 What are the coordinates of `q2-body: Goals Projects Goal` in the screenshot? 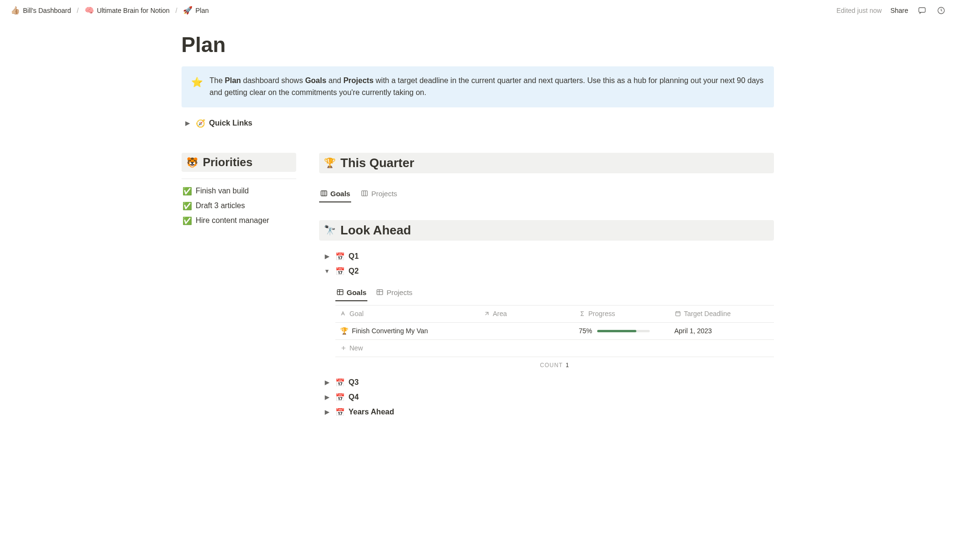 It's located at (547, 330).